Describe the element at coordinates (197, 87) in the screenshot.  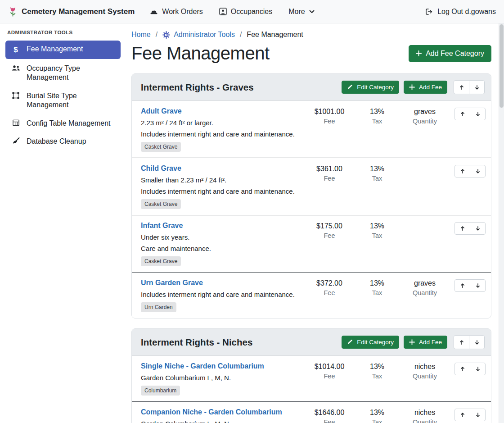
I see `category-title: Interment Rights - Graves` at that location.